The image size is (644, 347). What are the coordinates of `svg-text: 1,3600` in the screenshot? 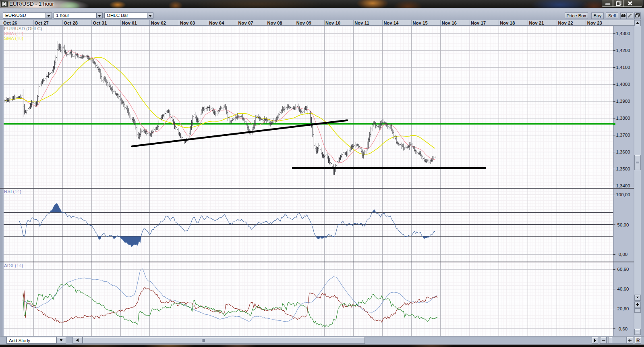 It's located at (623, 152).